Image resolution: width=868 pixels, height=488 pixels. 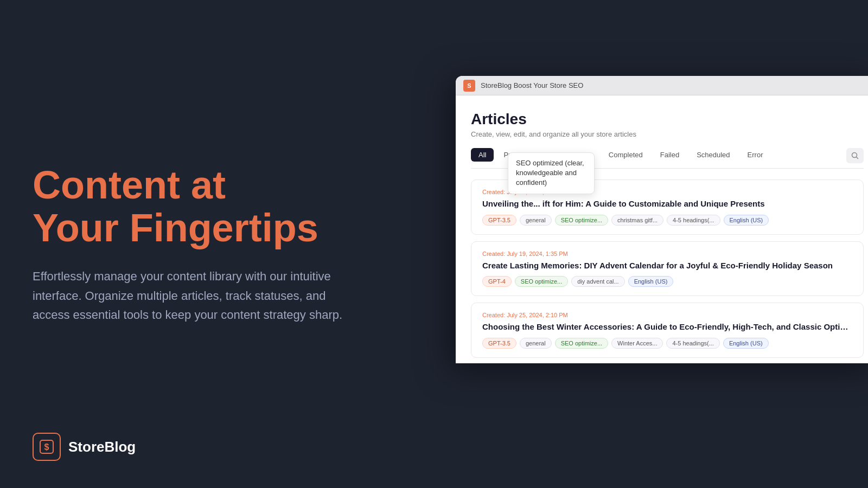 I want to click on tags-row: GPT-4 SEO optimize... diy advent cal... …, so click(x=667, y=281).